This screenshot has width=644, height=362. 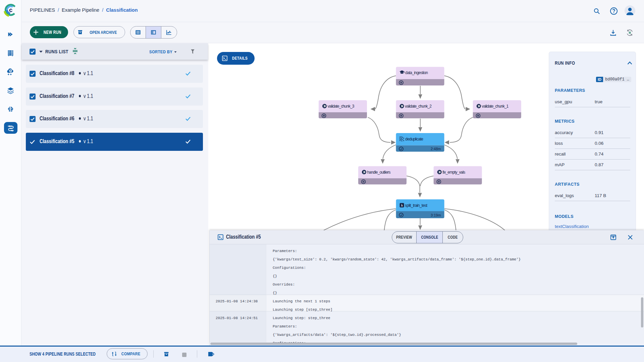 What do you see at coordinates (416, 205) in the screenshot?
I see `svg-text: split_train_test` at bounding box center [416, 205].